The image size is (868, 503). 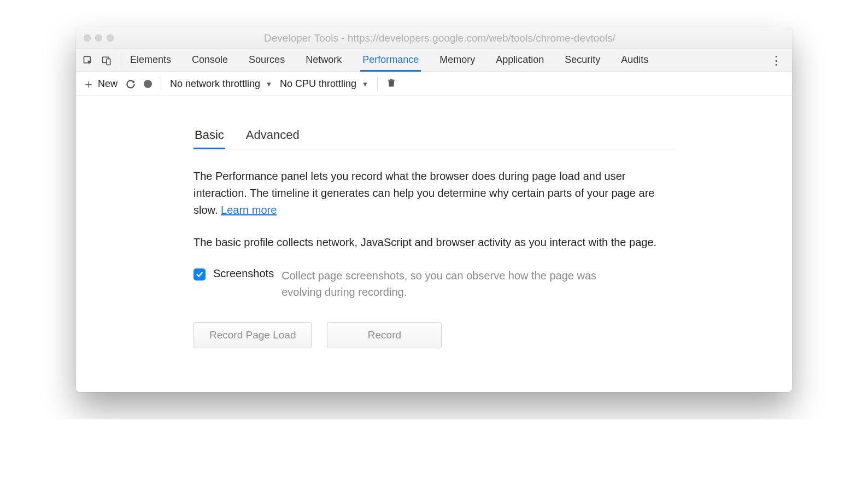 I want to click on subtab-advanced: Advanced, so click(x=273, y=139).